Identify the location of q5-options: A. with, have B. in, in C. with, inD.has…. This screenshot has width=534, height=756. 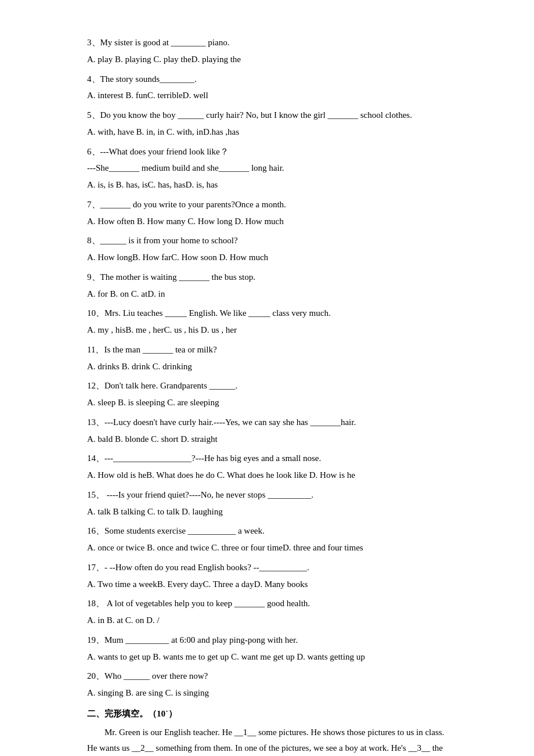
(270, 132).